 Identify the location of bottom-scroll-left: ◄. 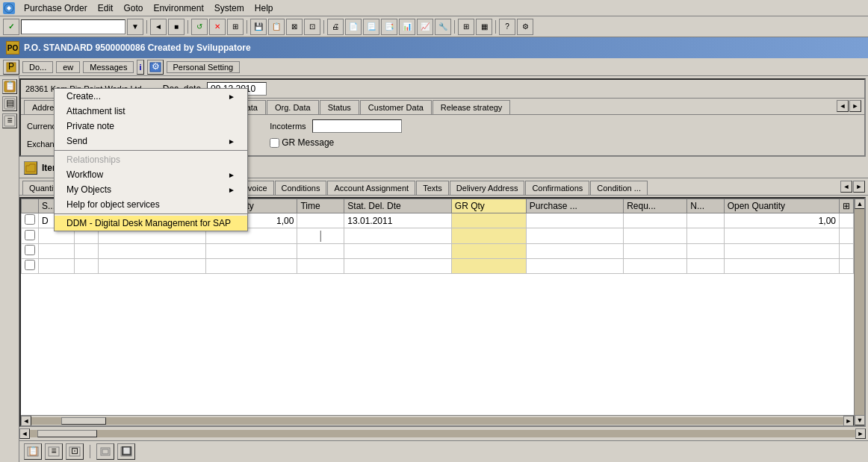
(25, 434).